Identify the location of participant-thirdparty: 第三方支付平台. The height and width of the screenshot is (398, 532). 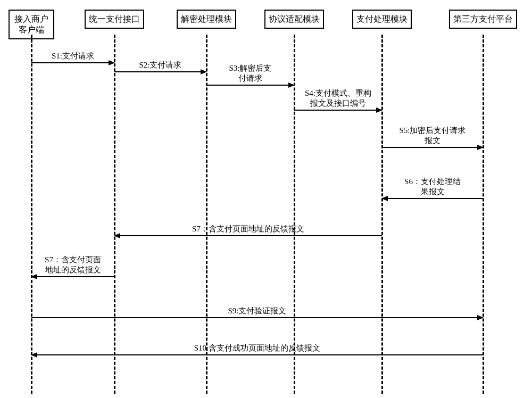
(483, 19).